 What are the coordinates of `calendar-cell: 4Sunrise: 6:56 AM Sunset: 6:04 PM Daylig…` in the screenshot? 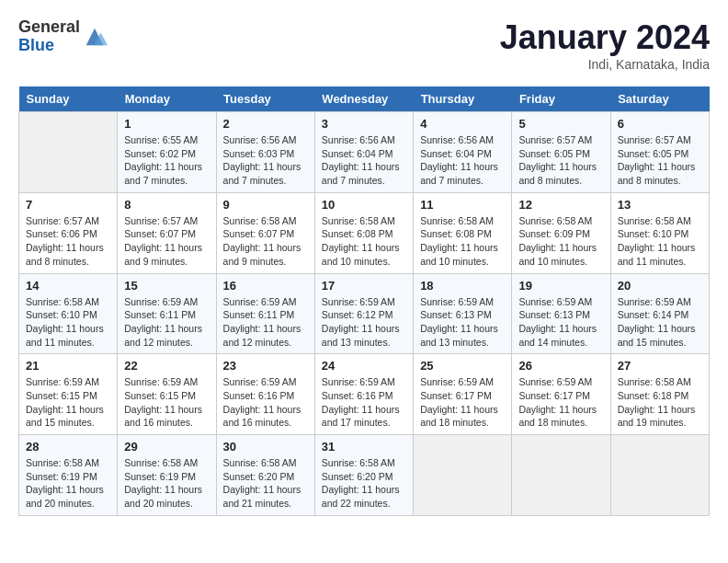 It's located at (463, 153).